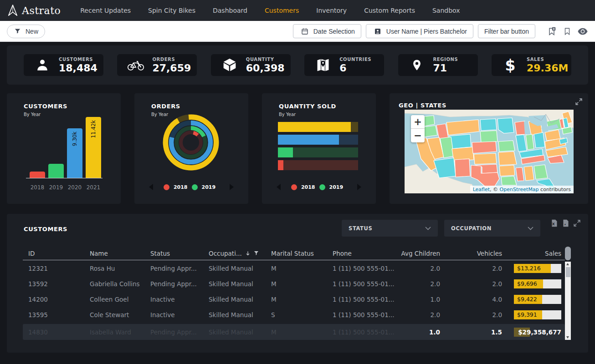  I want to click on col-header-marital-status: Marital Status, so click(296, 253).